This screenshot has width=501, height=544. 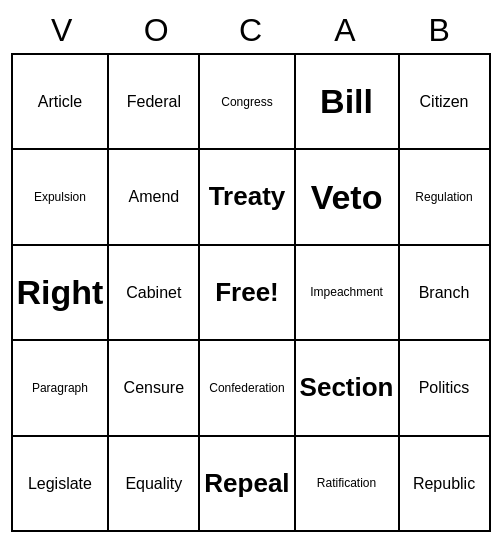 I want to click on cell-text-2-0: Right, so click(x=60, y=292).